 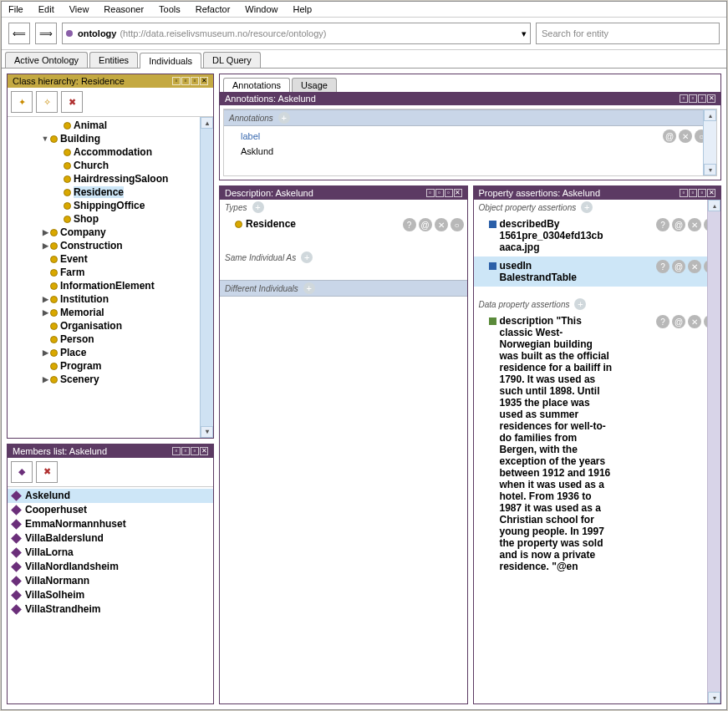 What do you see at coordinates (213, 9) in the screenshot?
I see `menu-refactor: Refactor` at bounding box center [213, 9].